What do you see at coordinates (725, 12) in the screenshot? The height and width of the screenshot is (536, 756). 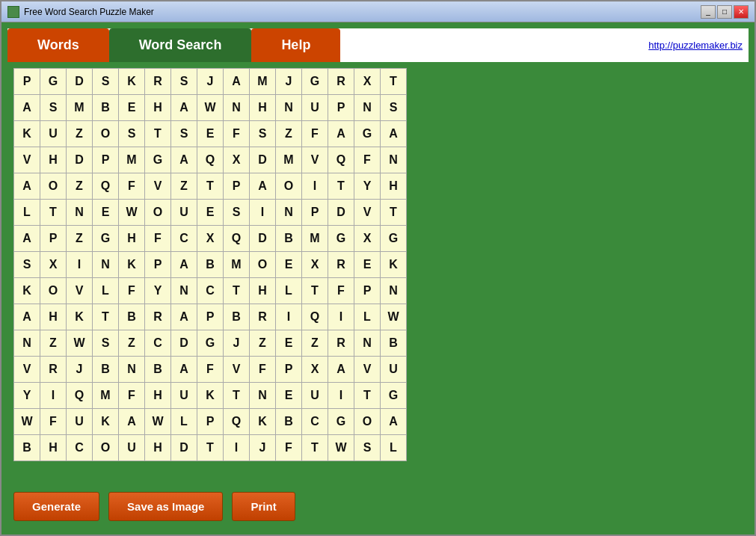 I see `maximize-button: □` at bounding box center [725, 12].